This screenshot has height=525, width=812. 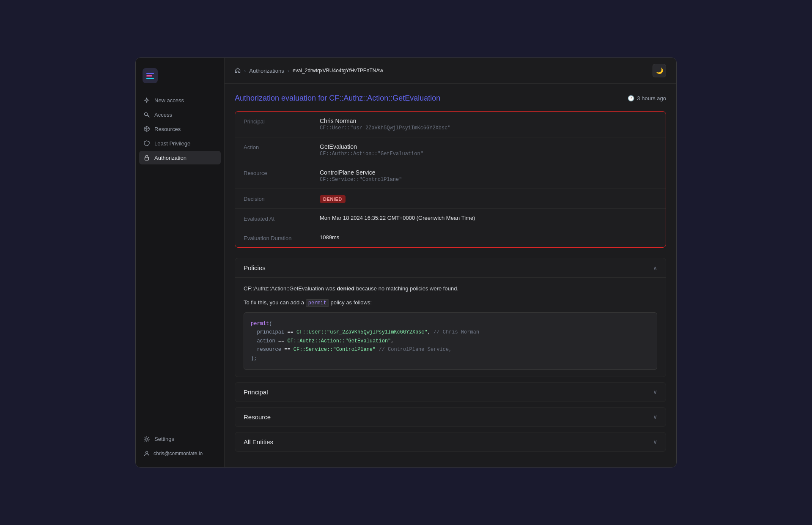 What do you see at coordinates (180, 263) in the screenshot?
I see `sidebar-nav: New access Access` at bounding box center [180, 263].